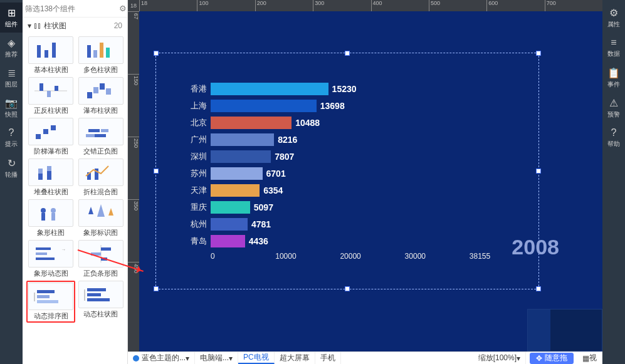  I want to click on rail-tips: ? 提示, so click(11, 138).